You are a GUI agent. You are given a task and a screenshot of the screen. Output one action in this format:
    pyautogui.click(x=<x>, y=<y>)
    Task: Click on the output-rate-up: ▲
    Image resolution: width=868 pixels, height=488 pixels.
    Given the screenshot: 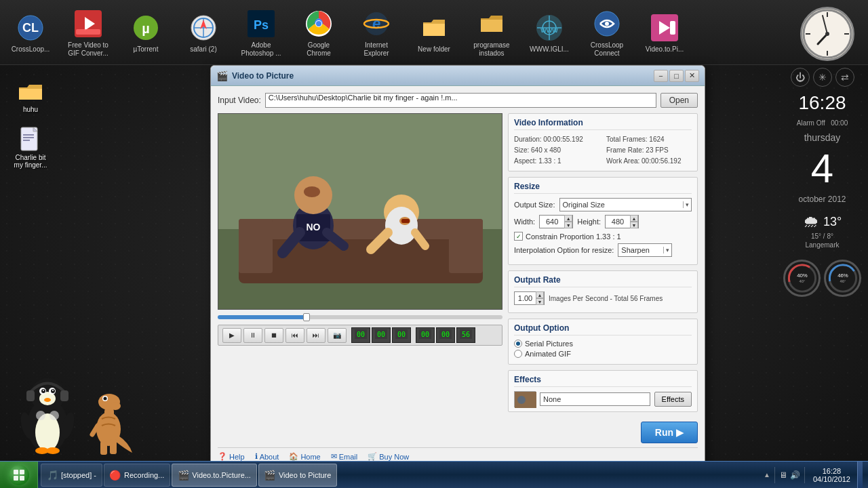 What is the action you would take?
    pyautogui.click(x=540, y=295)
    